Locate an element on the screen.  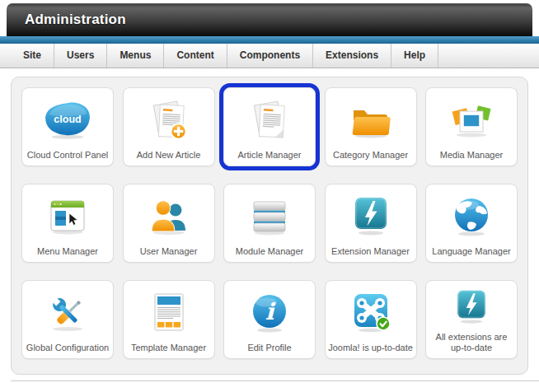
template-icon is located at coordinates (169, 313).